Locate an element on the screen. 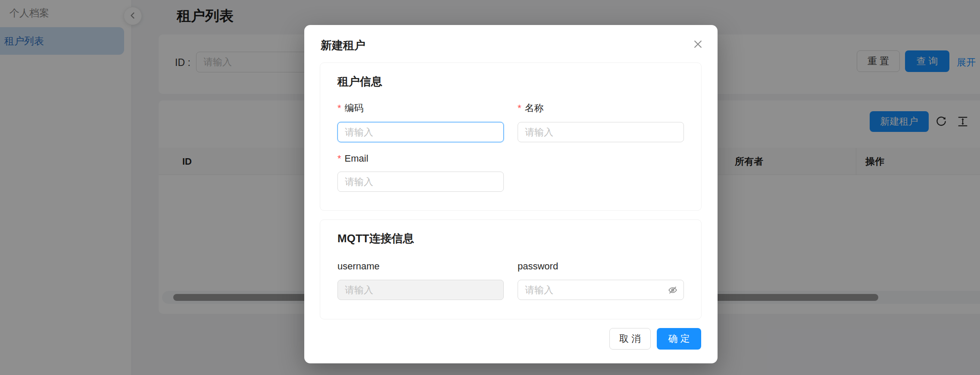 The image size is (980, 375). code-label: *编码 is located at coordinates (351, 108).